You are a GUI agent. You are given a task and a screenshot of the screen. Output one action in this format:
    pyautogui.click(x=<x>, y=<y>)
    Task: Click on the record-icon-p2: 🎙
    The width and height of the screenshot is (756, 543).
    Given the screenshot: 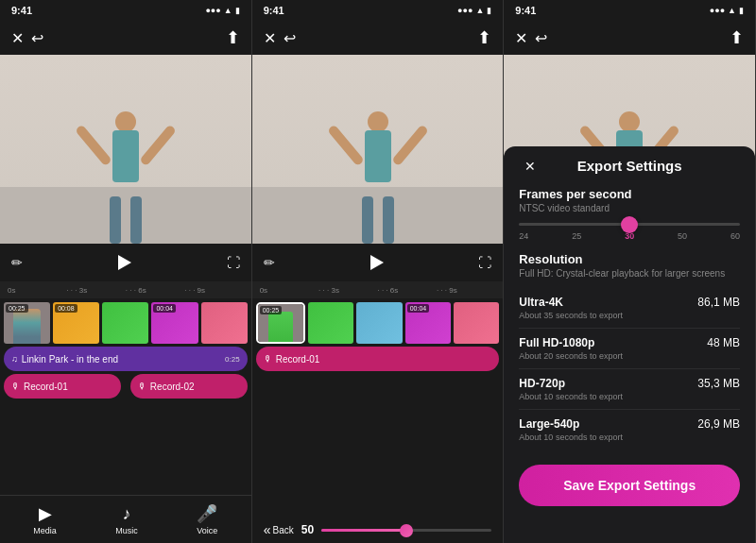 What is the action you would take?
    pyautogui.click(x=268, y=359)
    